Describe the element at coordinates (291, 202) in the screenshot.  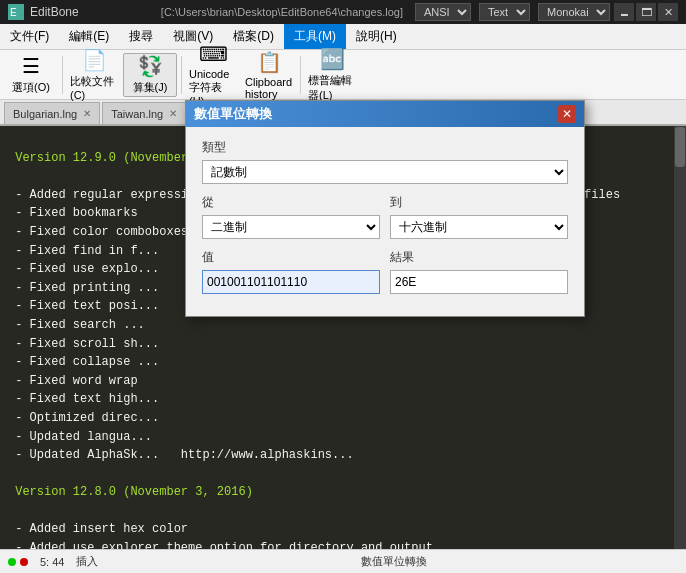
I see `from-label: 從` at that location.